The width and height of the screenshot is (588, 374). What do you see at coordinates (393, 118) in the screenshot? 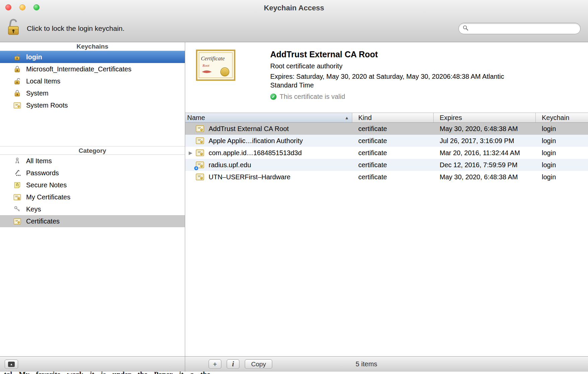
I see `column-header-kind: Kind` at bounding box center [393, 118].